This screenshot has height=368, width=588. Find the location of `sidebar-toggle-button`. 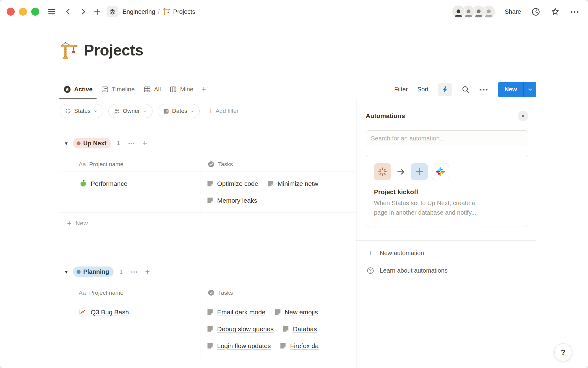

sidebar-toggle-button is located at coordinates (52, 12).